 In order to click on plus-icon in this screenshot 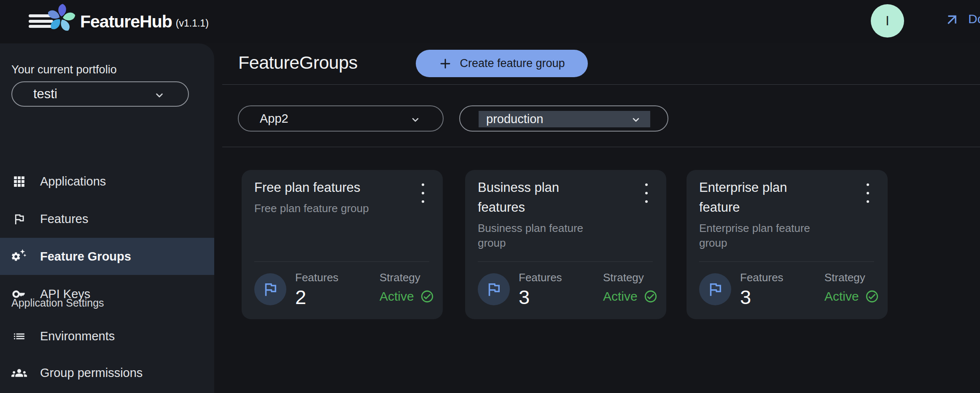, I will do `click(445, 64)`.